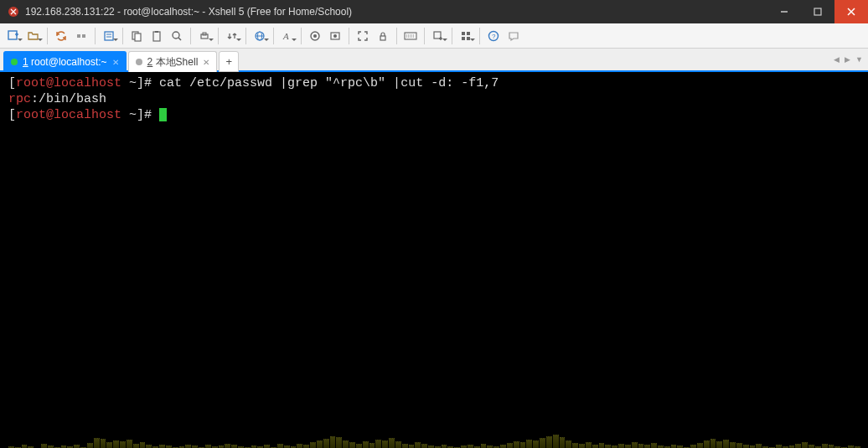 The image size is (868, 448). What do you see at coordinates (363, 36) in the screenshot?
I see `fullscreen-button` at bounding box center [363, 36].